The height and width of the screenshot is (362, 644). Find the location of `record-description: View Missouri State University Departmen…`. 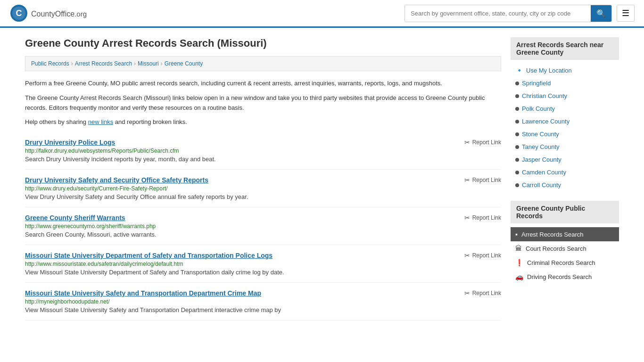

record-description: View Missouri State University Departmen… is located at coordinates (263, 272).